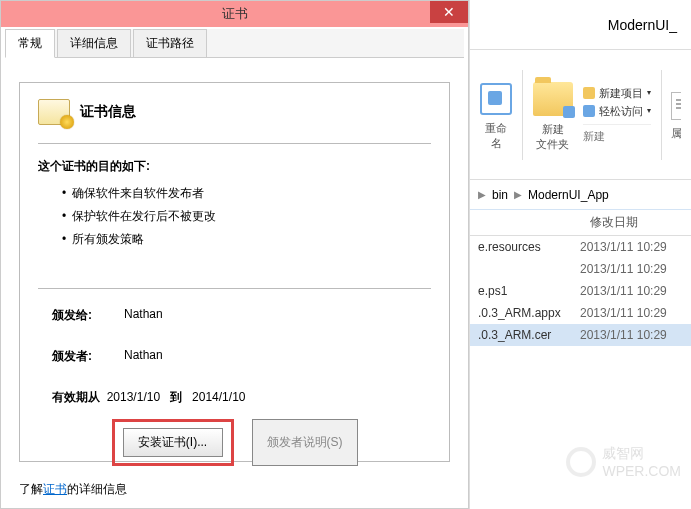 This screenshot has width=691, height=509. What do you see at coordinates (88, 316) in the screenshot?
I see `issued-to-label: 颁发给:` at bounding box center [88, 316].